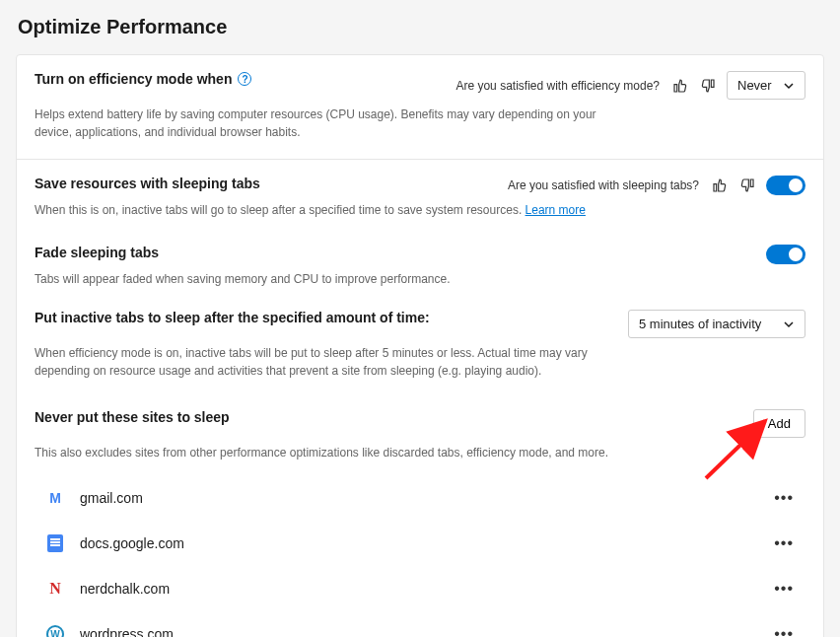 The image size is (840, 637). What do you see at coordinates (330, 279) in the screenshot?
I see `fade-desc: Tabs will appear faded when saving memor…` at bounding box center [330, 279].